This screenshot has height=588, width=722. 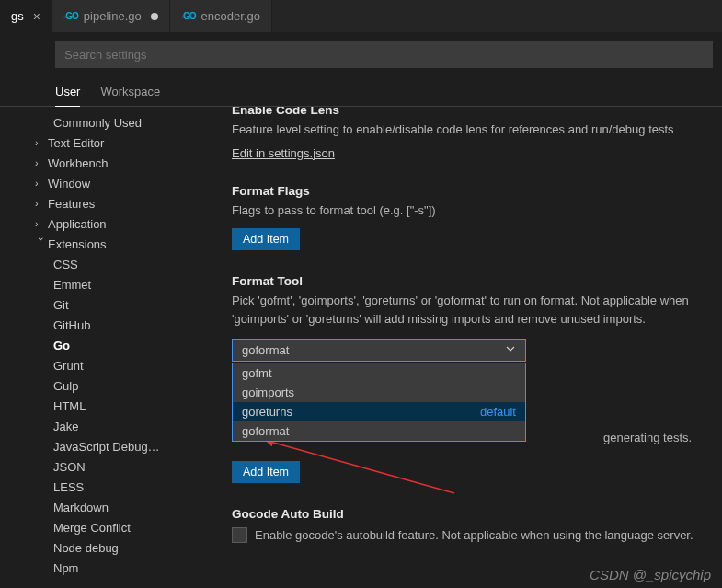 I want to click on select-box: goformat, so click(x=379, y=350).